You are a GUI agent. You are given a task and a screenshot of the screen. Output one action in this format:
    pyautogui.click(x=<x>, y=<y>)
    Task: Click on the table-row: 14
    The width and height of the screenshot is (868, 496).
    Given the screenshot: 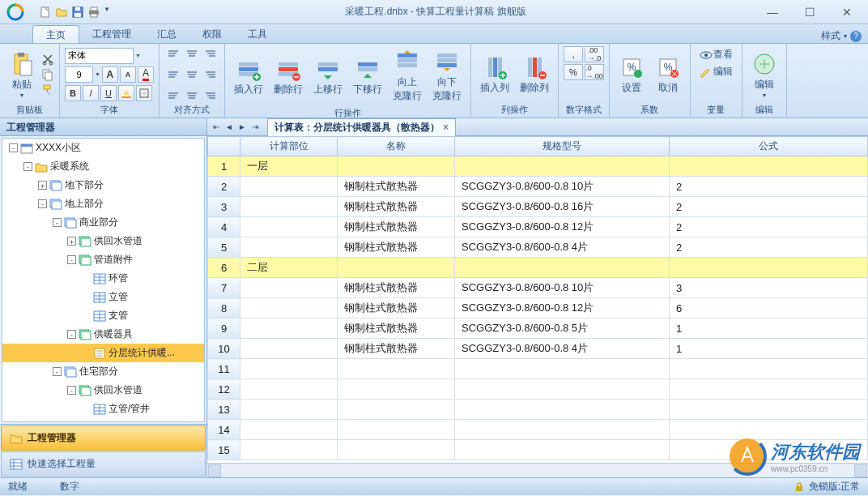 What is the action you would take?
    pyautogui.click(x=538, y=430)
    